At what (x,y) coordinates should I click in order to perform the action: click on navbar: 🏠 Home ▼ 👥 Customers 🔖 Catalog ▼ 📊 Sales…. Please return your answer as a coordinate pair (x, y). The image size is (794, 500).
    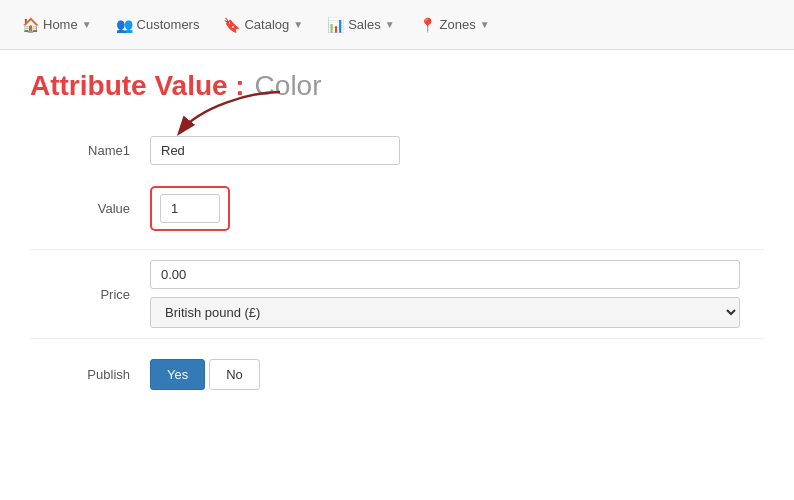
    Looking at the image, I should click on (397, 25).